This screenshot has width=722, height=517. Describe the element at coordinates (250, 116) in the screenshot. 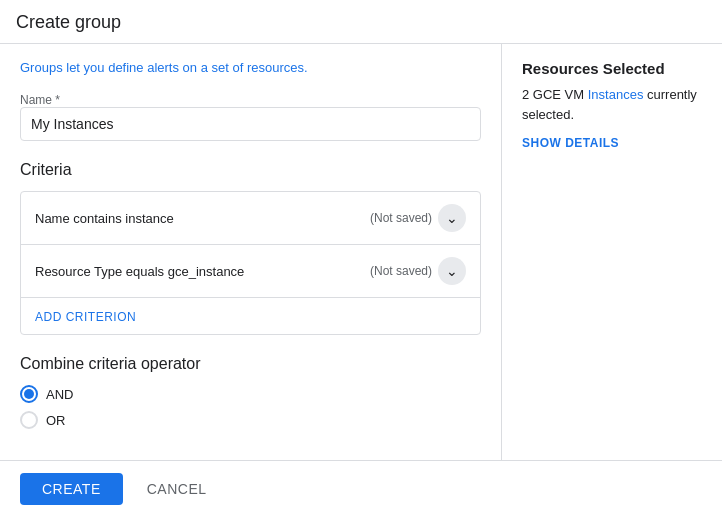

I see `name-field-group: Name *` at that location.